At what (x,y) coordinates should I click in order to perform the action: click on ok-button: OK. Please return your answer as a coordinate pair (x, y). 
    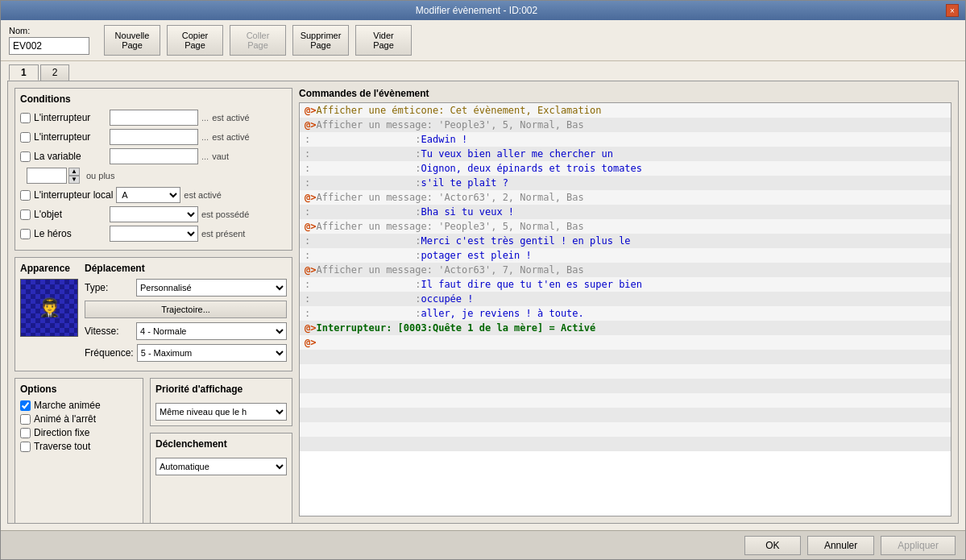
    Looking at the image, I should click on (773, 545).